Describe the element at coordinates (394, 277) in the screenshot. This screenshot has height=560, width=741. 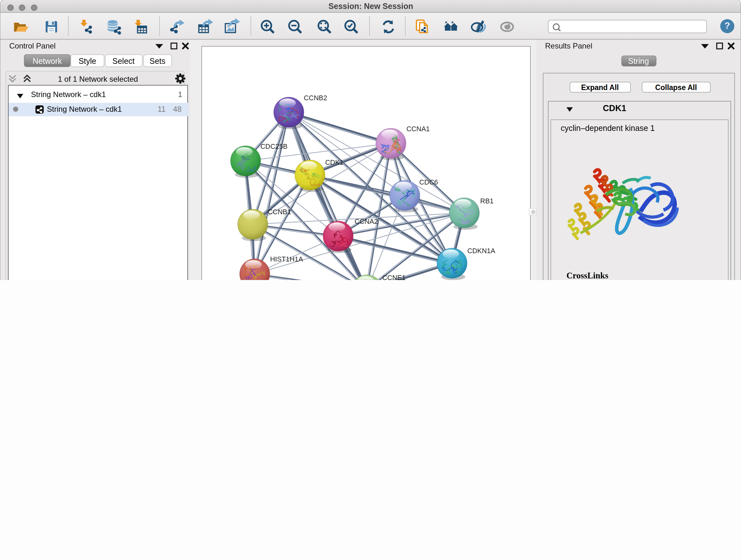
I see `svg-text: CCNE1` at that location.